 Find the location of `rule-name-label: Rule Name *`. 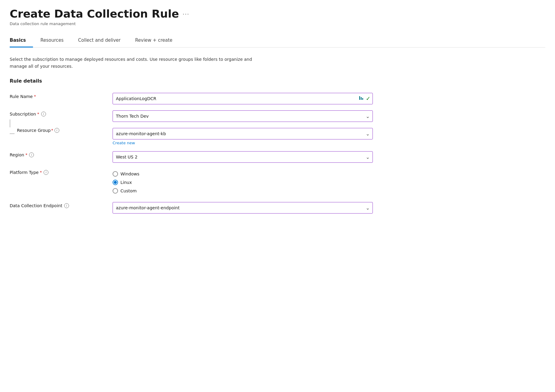

rule-name-label: Rule Name * is located at coordinates (61, 99).